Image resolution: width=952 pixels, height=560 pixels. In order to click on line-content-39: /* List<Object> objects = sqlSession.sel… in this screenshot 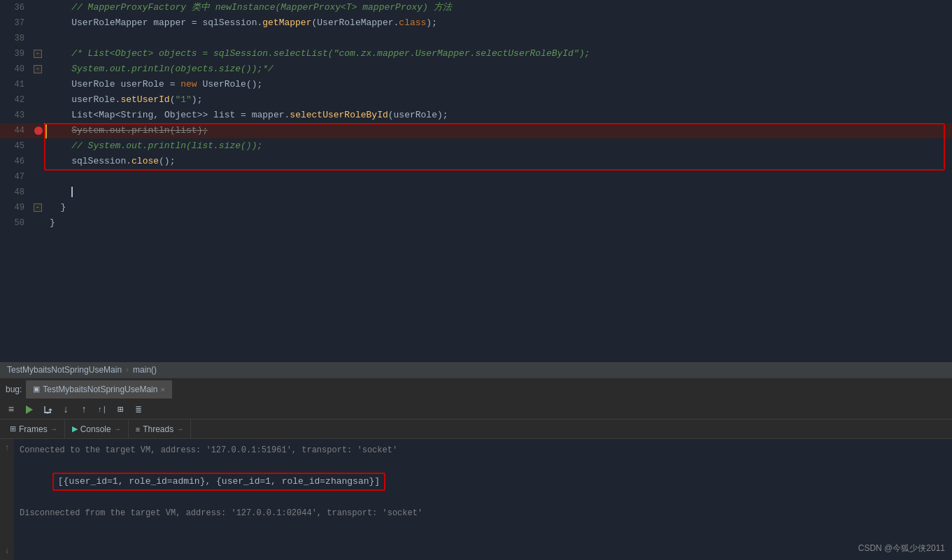, I will do `click(498, 54)`.